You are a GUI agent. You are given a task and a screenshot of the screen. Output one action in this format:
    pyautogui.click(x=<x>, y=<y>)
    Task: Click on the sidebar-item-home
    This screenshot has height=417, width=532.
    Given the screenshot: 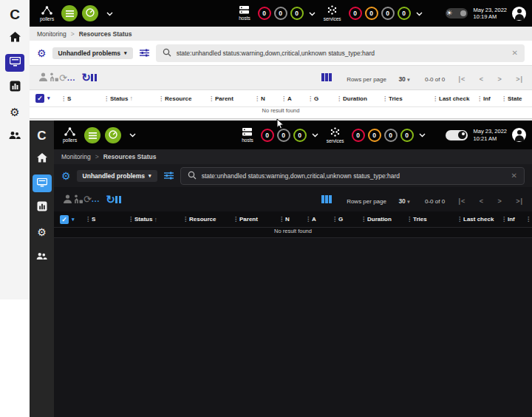 What is the action you would take?
    pyautogui.click(x=42, y=159)
    